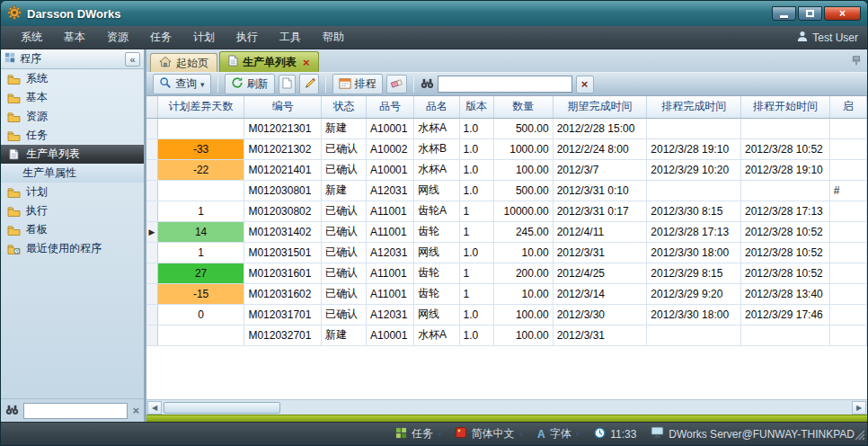 The image size is (868, 446). What do you see at coordinates (524, 191) in the screenshot?
I see `cell: 500.00` at bounding box center [524, 191].